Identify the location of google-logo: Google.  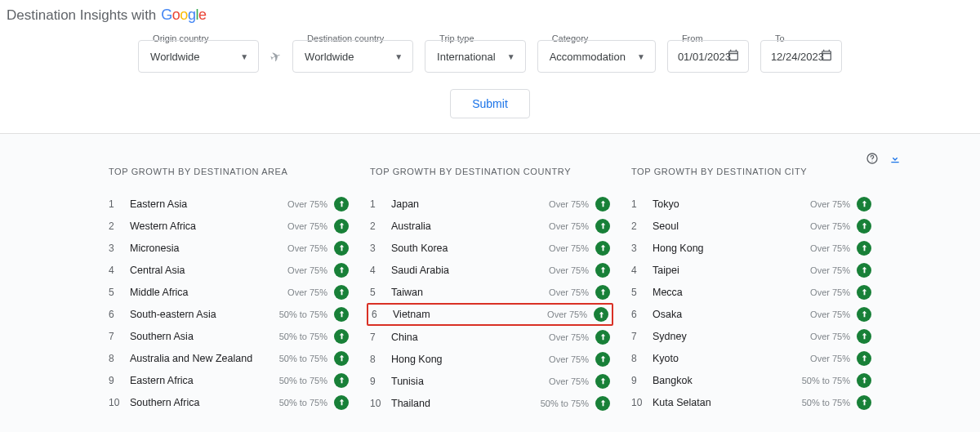
(183, 15).